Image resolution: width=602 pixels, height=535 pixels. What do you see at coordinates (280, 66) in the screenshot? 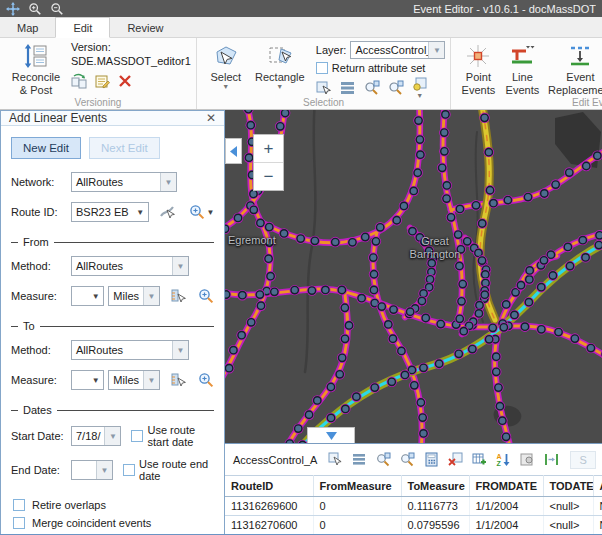
I see `rectangle-button: Rectangle ▼` at bounding box center [280, 66].